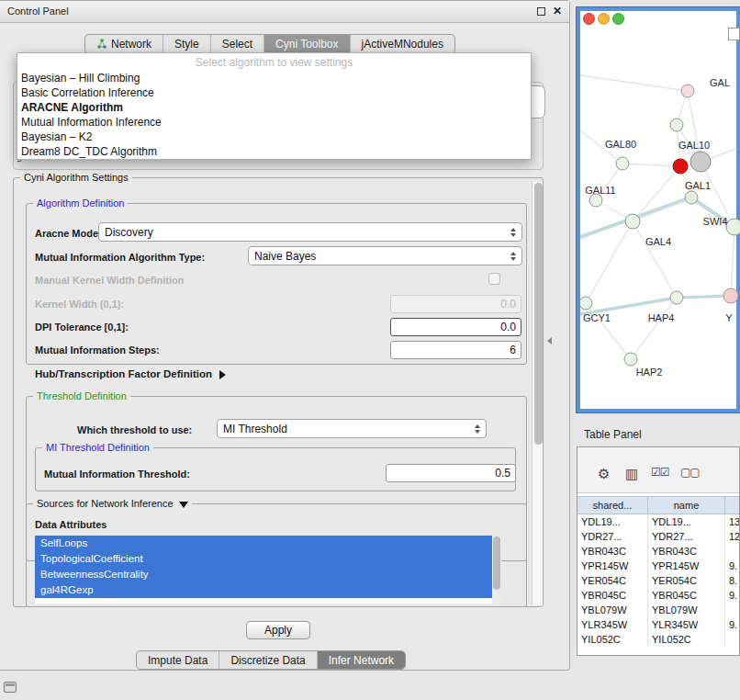  What do you see at coordinates (68, 233) in the screenshot?
I see `aracne-mode-label: Aracne Mode:` at bounding box center [68, 233].